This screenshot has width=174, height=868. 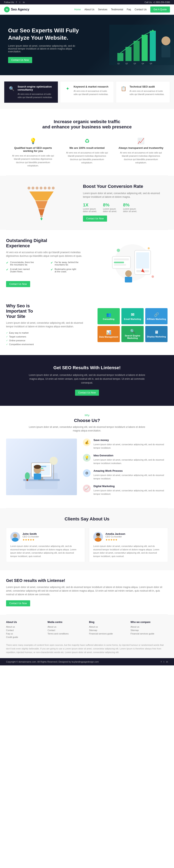 I want to click on nav-faq: Faq, so click(x=129, y=9).